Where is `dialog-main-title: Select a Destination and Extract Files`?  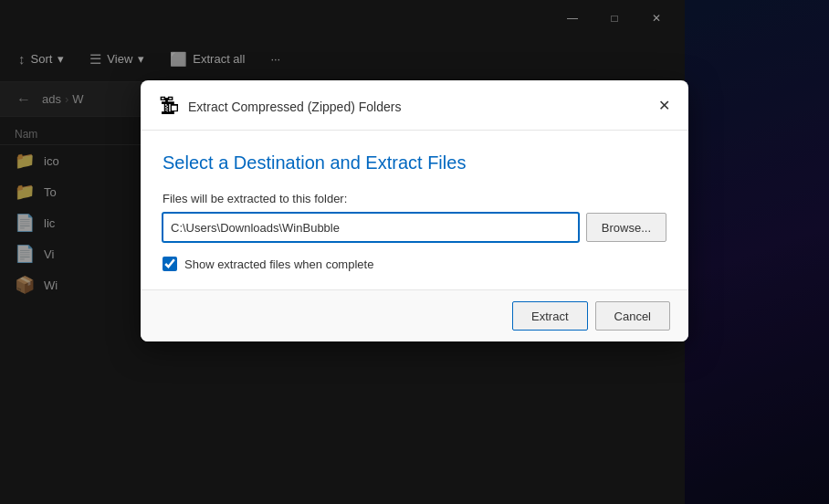 dialog-main-title: Select a Destination and Extract Files is located at coordinates (414, 163).